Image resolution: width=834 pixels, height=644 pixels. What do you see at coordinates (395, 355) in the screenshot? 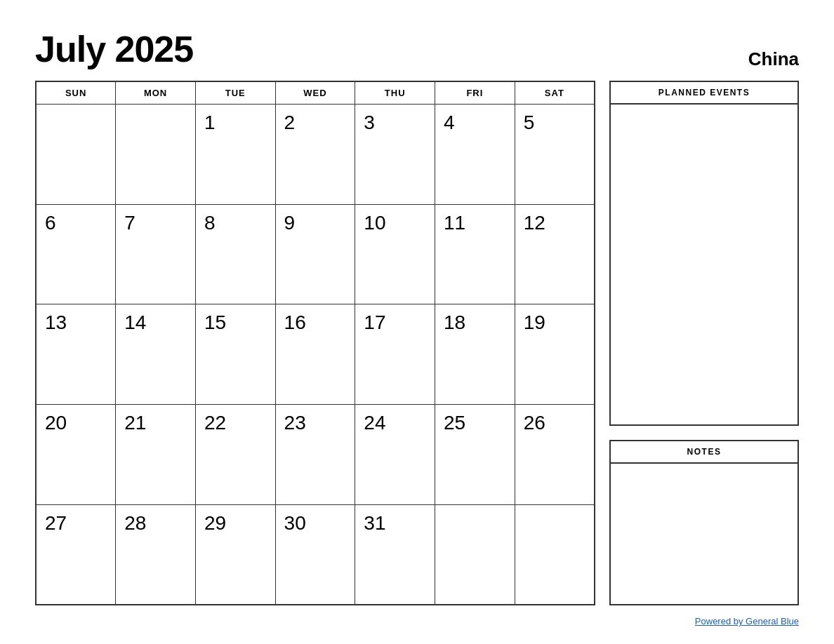
I see `calendar-cell: 17` at bounding box center [395, 355].